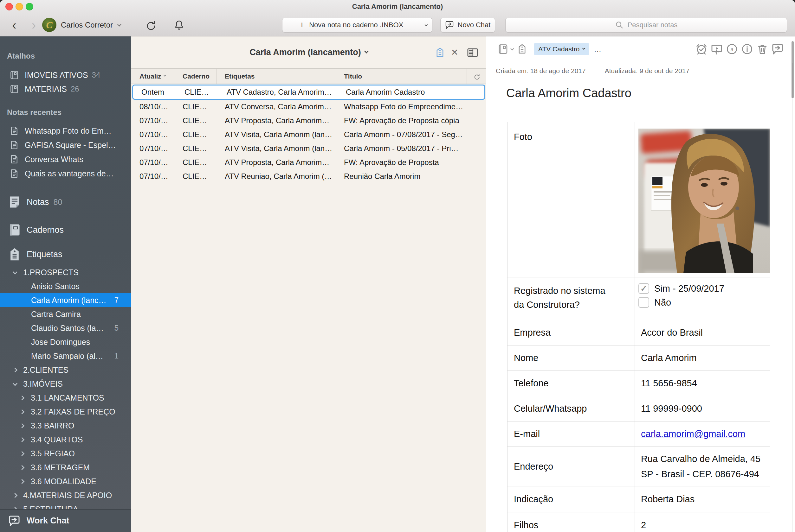  I want to click on note-row-selected: Ontem CLIE… ATV Cadastro, Carla Amorim… …, so click(309, 92).